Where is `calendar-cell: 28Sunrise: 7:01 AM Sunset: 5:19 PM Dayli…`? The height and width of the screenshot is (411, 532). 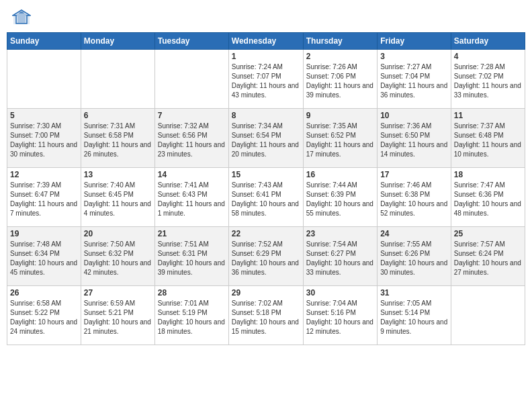 calendar-cell: 28Sunrise: 7:01 AM Sunset: 5:19 PM Dayli… is located at coordinates (191, 316).